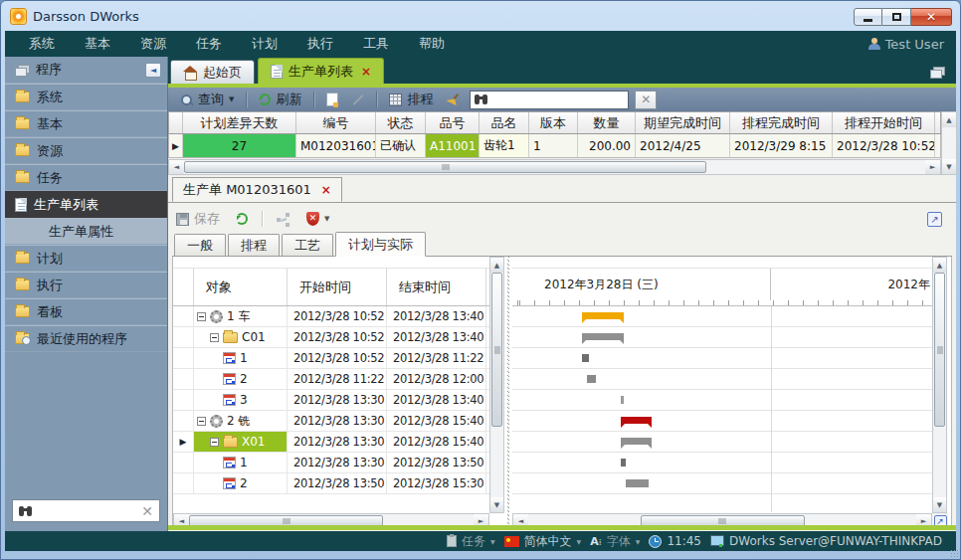 This screenshot has height=560, width=961. I want to click on tab-2: 生产单列表×, so click(320, 71).